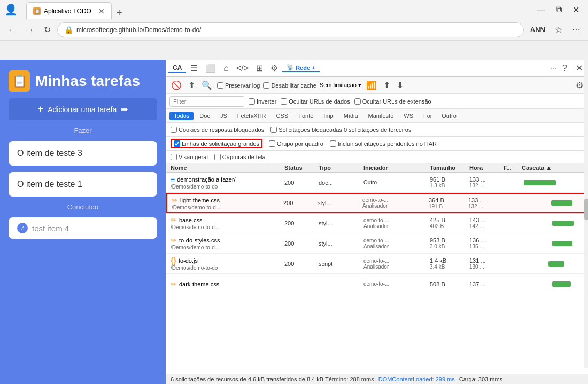 The height and width of the screenshot is (384, 588). I want to click on done-section-label: Concluído, so click(83, 207).